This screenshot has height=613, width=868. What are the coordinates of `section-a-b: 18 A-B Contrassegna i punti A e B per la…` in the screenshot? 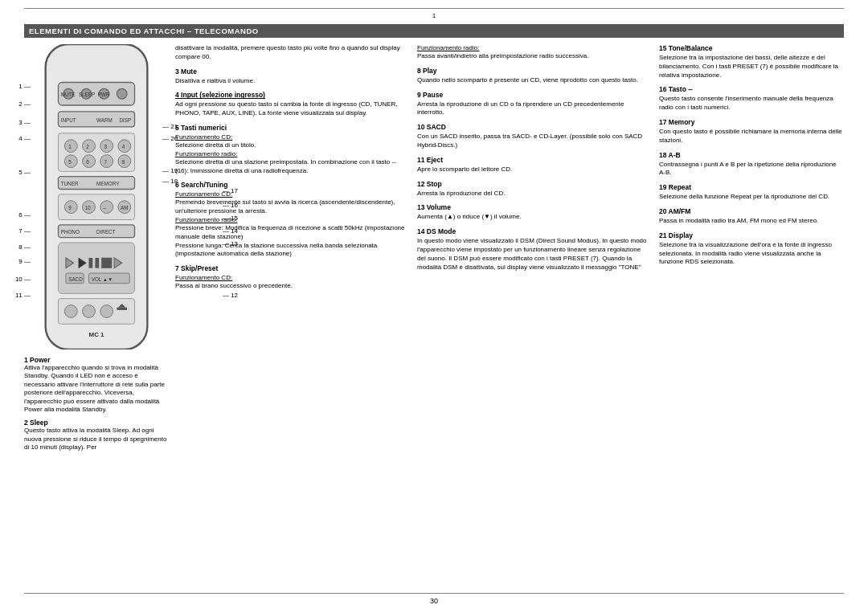 It's located at (751, 165).